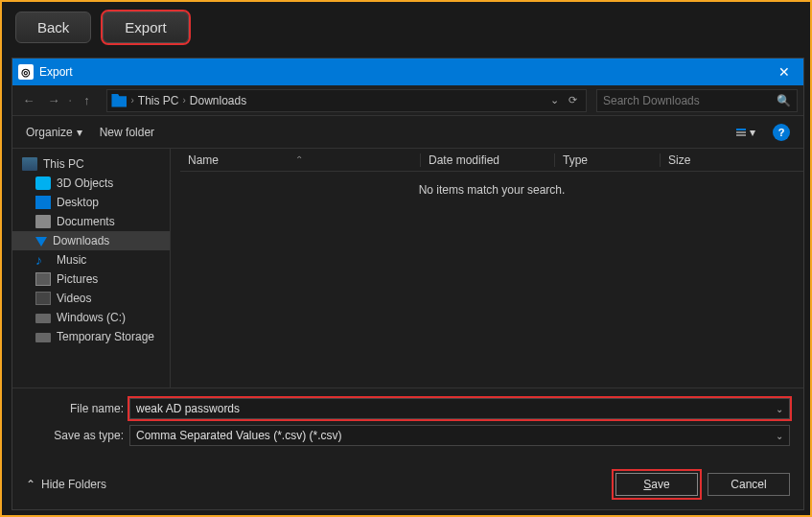 Image resolution: width=812 pixels, height=517 pixels. I want to click on search-box: 🔍, so click(697, 101).